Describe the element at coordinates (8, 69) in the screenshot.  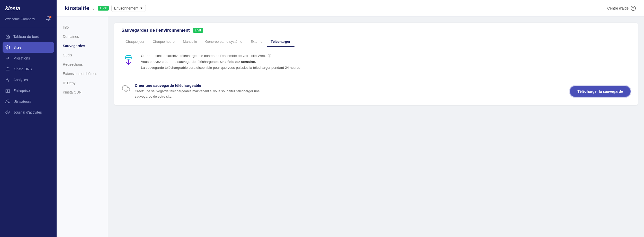
I see `dns-icon` at that location.